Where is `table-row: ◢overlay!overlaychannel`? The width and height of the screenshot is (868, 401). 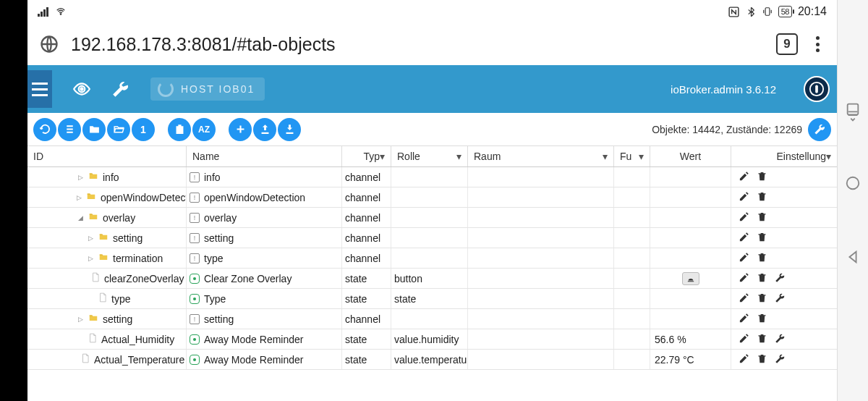
table-row: ◢overlay!overlaychannel is located at coordinates (433, 218).